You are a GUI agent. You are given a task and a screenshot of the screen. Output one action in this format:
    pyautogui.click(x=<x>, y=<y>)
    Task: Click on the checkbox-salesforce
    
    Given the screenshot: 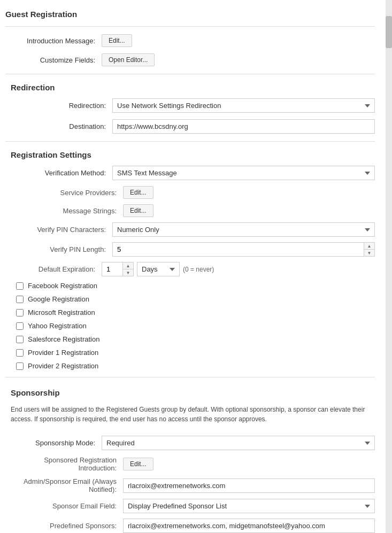 What is the action you would take?
    pyautogui.click(x=20, y=339)
    